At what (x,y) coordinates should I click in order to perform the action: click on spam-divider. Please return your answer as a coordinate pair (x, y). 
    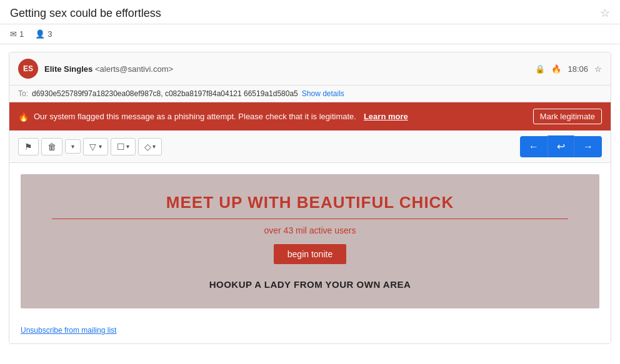
    Looking at the image, I should click on (310, 219).